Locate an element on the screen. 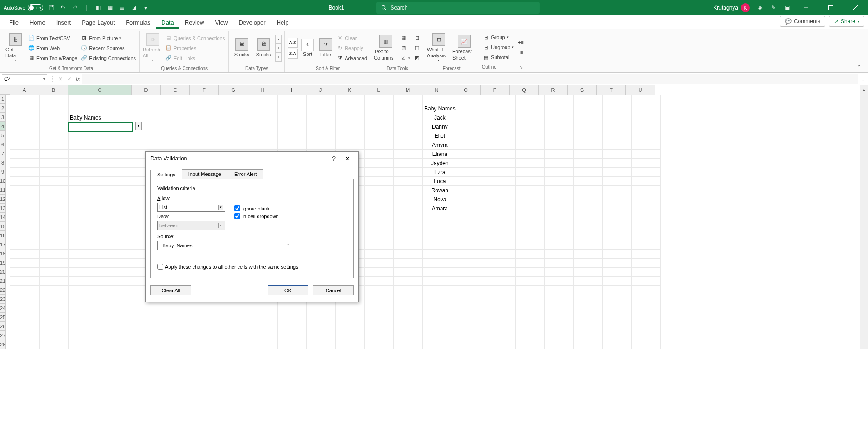  cell-J6 is located at coordinates (321, 145).